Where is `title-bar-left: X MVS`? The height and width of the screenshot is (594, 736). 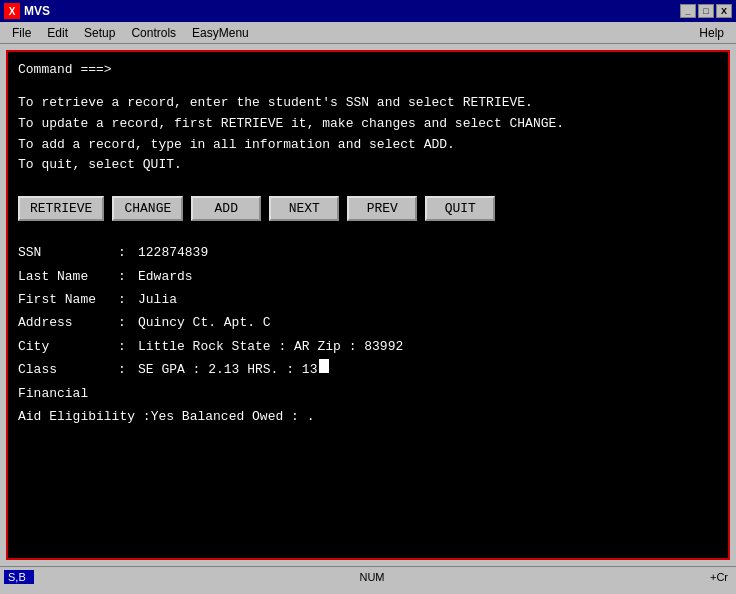 title-bar-left: X MVS is located at coordinates (27, 11).